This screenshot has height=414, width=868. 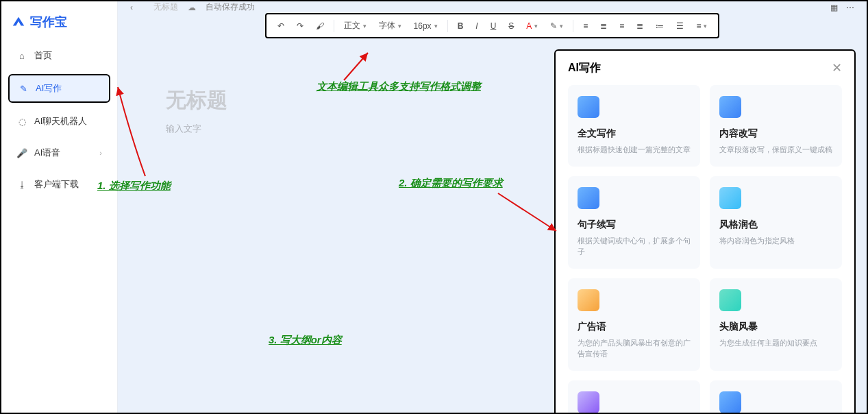 I want to click on app-logo: 写作宝, so click(x=59, y=26).